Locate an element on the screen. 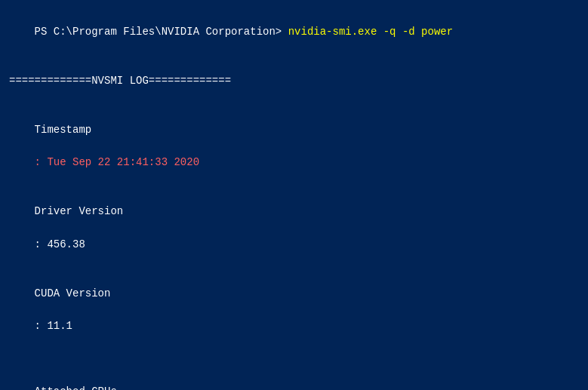 The image size is (588, 390). cuda-label: CUDA Version is located at coordinates (72, 293).